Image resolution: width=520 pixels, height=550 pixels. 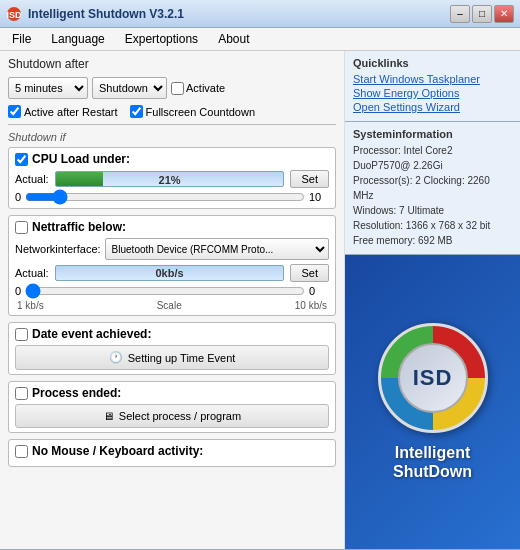 I want to click on select-process-label: Select process / program, so click(x=180, y=416).